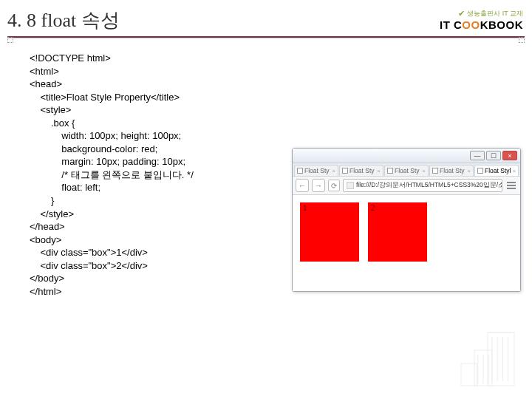 The image size is (532, 399). I want to click on browser-viewport: 1 2, so click(406, 243).